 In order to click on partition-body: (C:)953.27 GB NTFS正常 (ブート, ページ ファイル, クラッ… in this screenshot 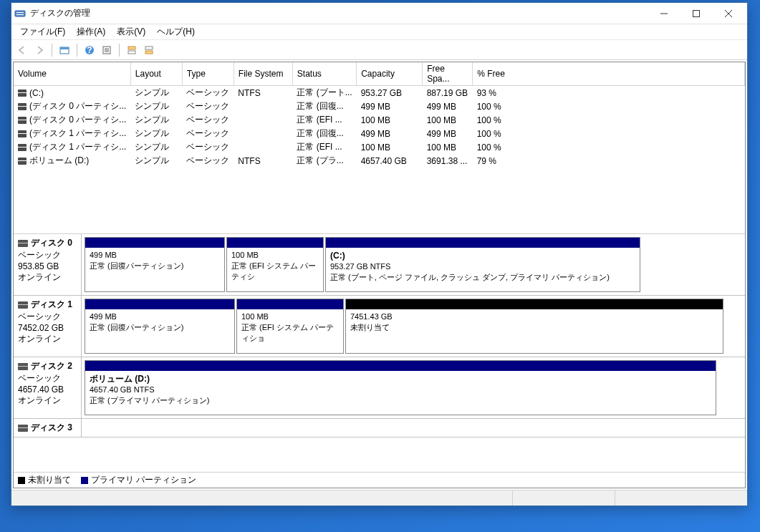, I will do `click(483, 269)`.